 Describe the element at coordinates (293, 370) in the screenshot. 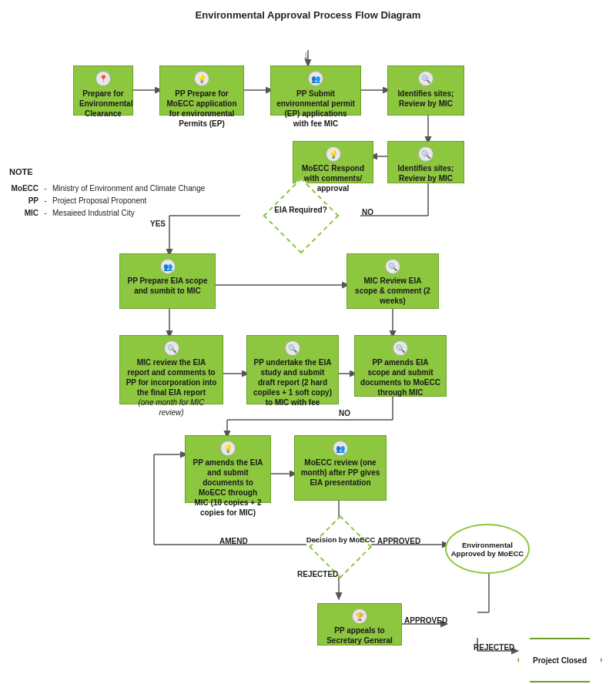

I see `box-pp-undertake-eia: 🔍 PP undertake the EIA study and submit …` at that location.